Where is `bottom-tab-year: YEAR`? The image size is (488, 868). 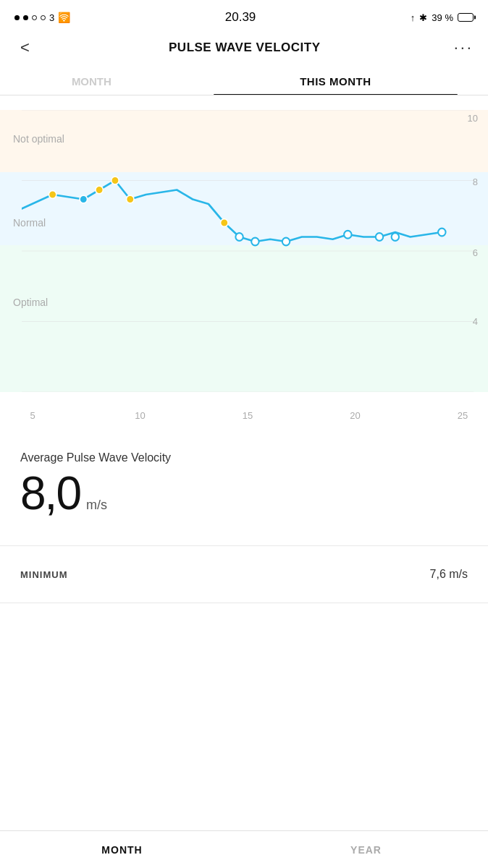
bottom-tab-year: YEAR is located at coordinates (366, 849).